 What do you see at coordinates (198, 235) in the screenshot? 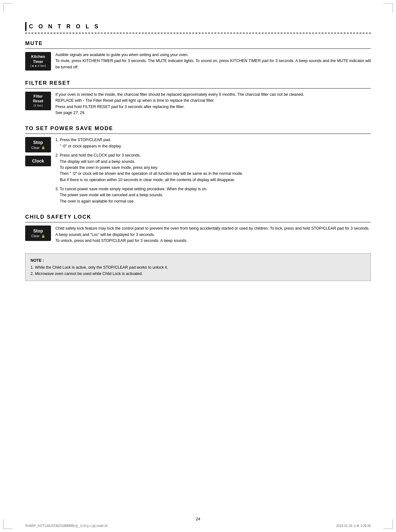
I see `child-safety-content: Stop Clear 🔒 Child safety lock feature m…` at bounding box center [198, 235].